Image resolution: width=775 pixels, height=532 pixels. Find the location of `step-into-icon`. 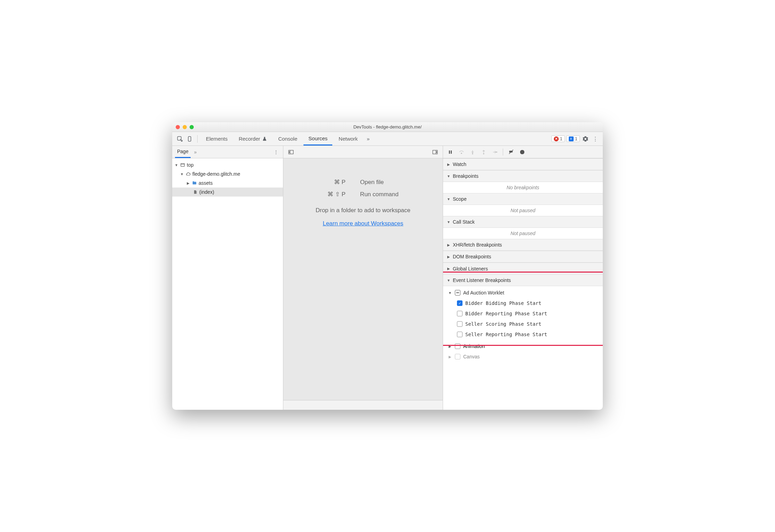

step-into-icon is located at coordinates (473, 152).